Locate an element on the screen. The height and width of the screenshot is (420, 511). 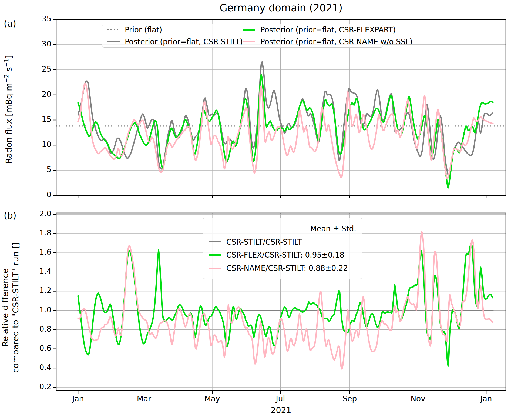
legend-label-stilt: Posterior (prior=flat, CSR-STILT) is located at coordinates (184, 42).